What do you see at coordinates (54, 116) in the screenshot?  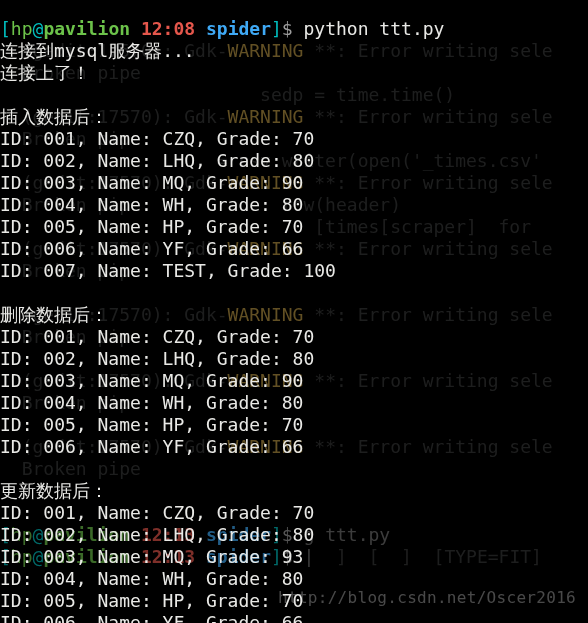 I see `section-title-insert: 插入数据后：` at bounding box center [54, 116].